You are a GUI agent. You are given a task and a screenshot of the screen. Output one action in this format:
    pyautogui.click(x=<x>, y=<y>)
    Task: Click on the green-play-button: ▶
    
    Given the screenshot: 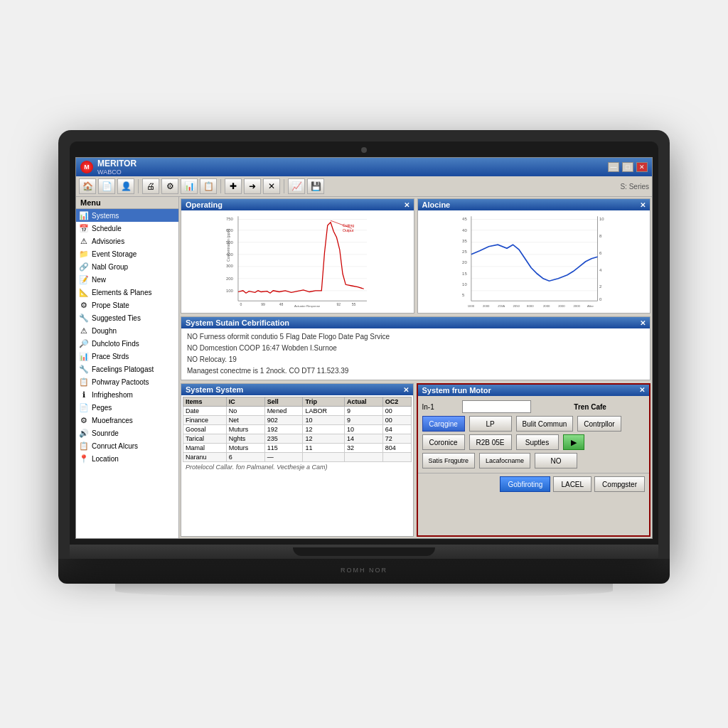 What is the action you would take?
    pyautogui.click(x=574, y=442)
    